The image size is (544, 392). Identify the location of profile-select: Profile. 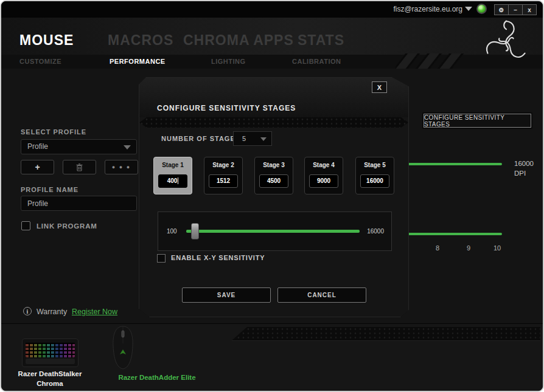
(79, 147).